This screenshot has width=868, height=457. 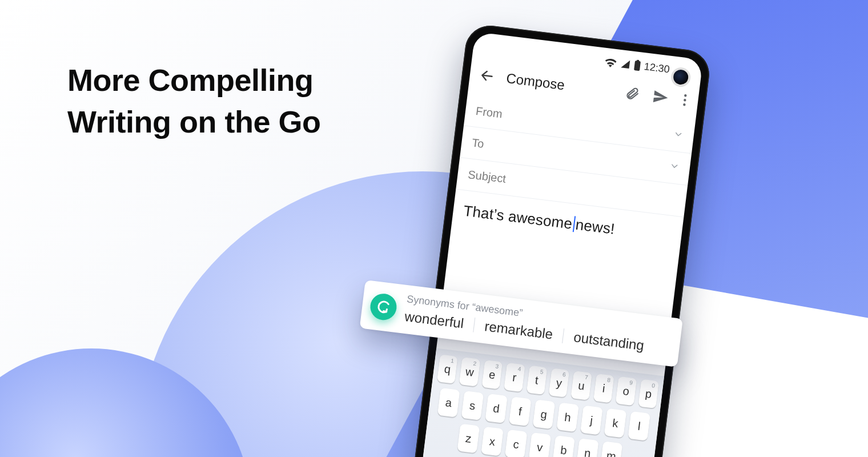 I want to click on send-icon, so click(x=661, y=97).